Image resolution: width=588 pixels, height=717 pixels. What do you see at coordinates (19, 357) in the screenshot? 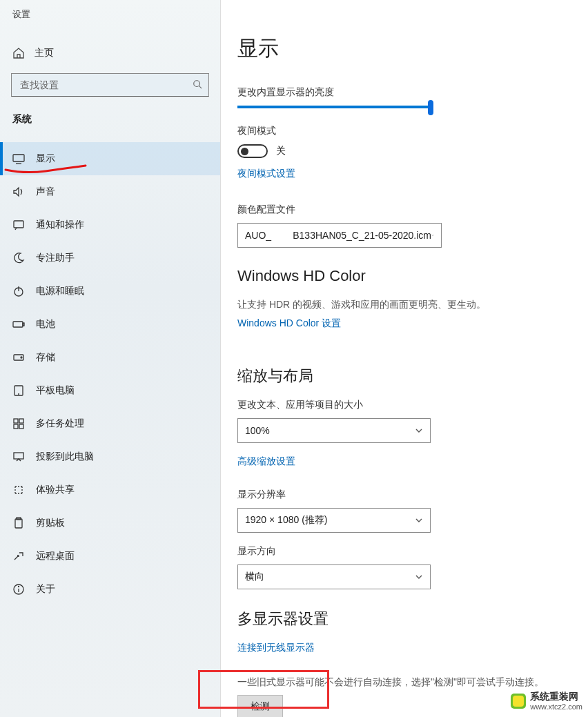
I see `storage-icon` at bounding box center [19, 357].